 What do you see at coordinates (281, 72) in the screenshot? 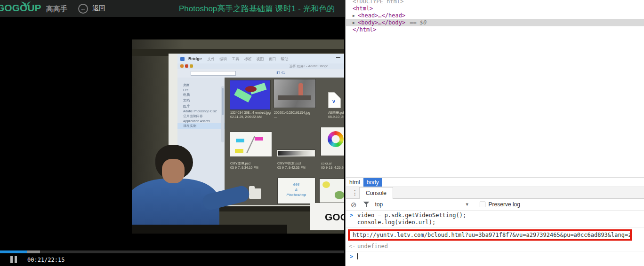
I see `bridge-toolbar-glyph: ◧ 41` at bounding box center [281, 72].